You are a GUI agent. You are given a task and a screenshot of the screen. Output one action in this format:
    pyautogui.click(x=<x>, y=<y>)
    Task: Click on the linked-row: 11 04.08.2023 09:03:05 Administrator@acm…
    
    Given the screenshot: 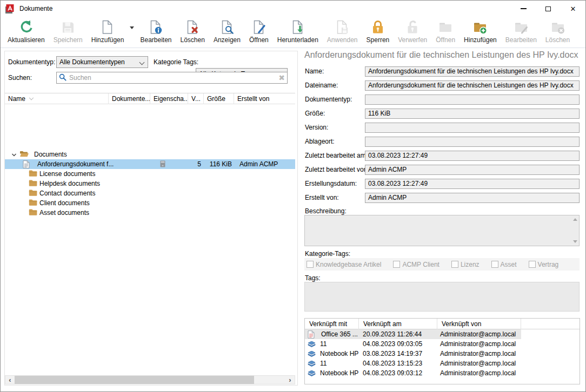 What is the action you would take?
    pyautogui.click(x=413, y=344)
    